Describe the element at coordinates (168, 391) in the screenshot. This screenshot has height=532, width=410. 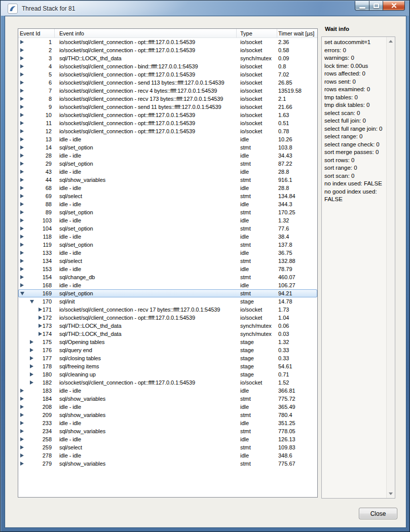
I see `table-row: 183 idle - idle idle 366.81` at that location.